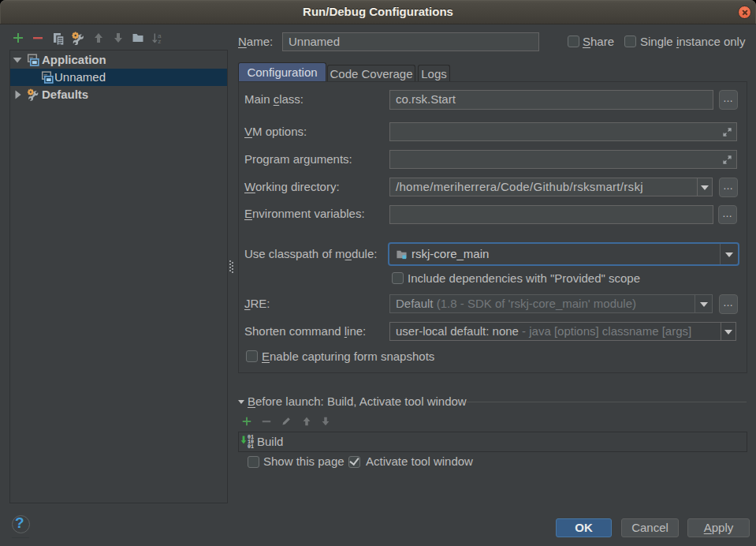  What do you see at coordinates (159, 41) in the screenshot?
I see `svg-text: z` at bounding box center [159, 41].